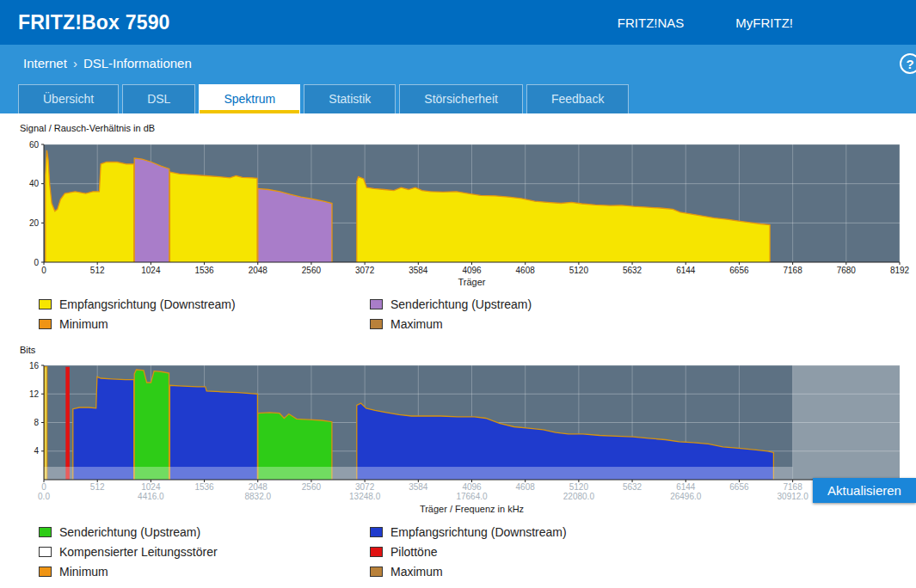 Image resolution: width=916 pixels, height=588 pixels. Describe the element at coordinates (69, 99) in the screenshot. I see `tab-uebersicht: Übersicht` at that location.